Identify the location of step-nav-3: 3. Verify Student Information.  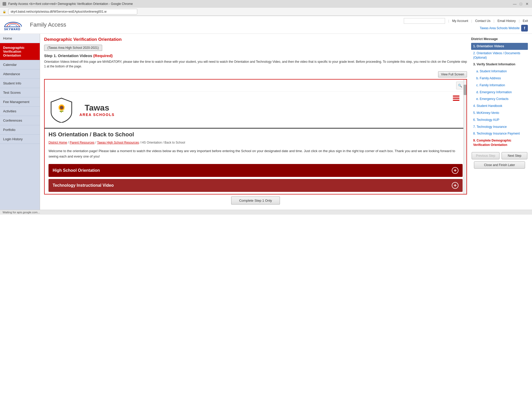
(499, 65).